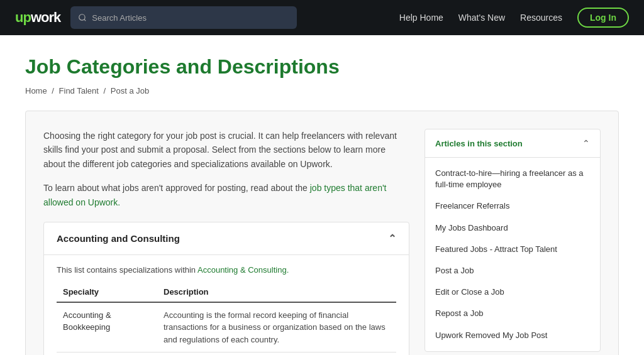 Image resolution: width=644 pixels, height=355 pixels. What do you see at coordinates (513, 292) in the screenshot?
I see `sidebar-item: Edit or Close a Job` at bounding box center [513, 292].